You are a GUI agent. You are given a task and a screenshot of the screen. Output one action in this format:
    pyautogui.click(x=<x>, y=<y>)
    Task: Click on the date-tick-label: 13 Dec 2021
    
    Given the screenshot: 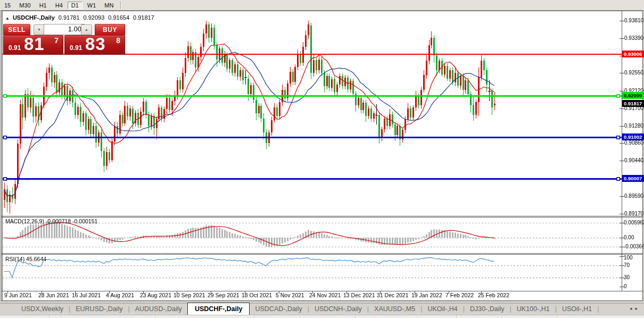 What is the action you would take?
    pyautogui.click(x=359, y=295)
    